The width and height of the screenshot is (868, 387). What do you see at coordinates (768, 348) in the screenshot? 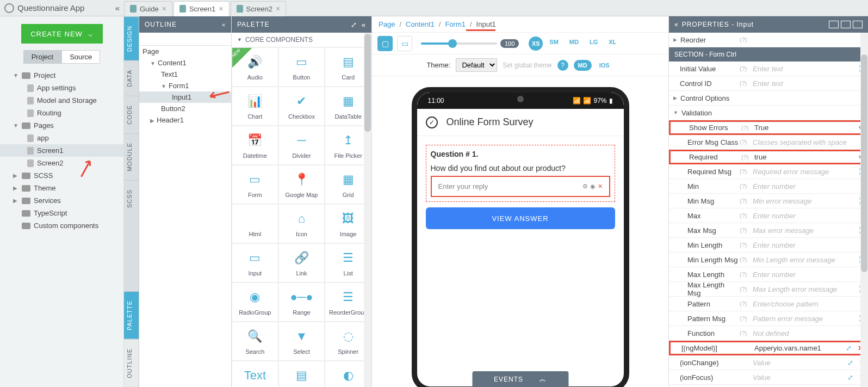
I see `prop---ngmodel--: [(ngModel)]Apperyio.vars.name1⤢✕` at bounding box center [768, 348].